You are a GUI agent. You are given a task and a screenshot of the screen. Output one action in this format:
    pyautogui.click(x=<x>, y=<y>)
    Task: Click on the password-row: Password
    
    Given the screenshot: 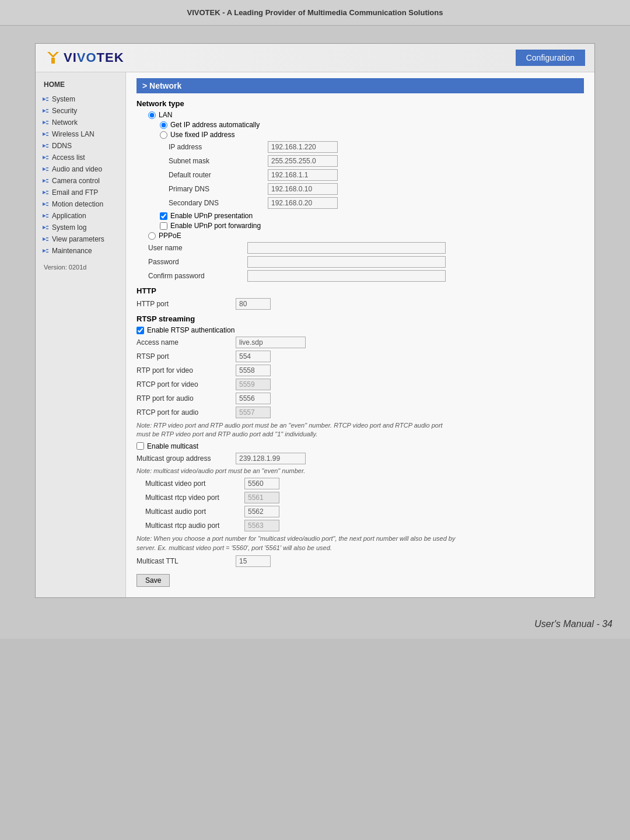 What is the action you would take?
    pyautogui.click(x=366, y=262)
    